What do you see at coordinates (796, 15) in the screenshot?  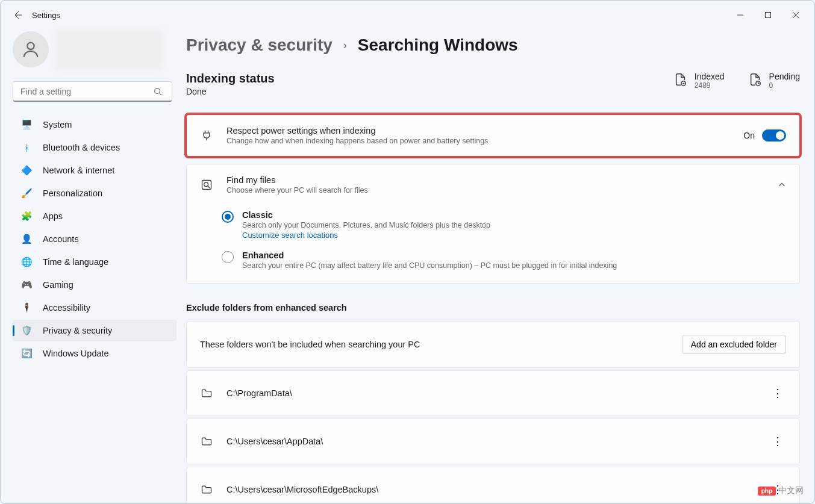 I see `close-button` at bounding box center [796, 15].